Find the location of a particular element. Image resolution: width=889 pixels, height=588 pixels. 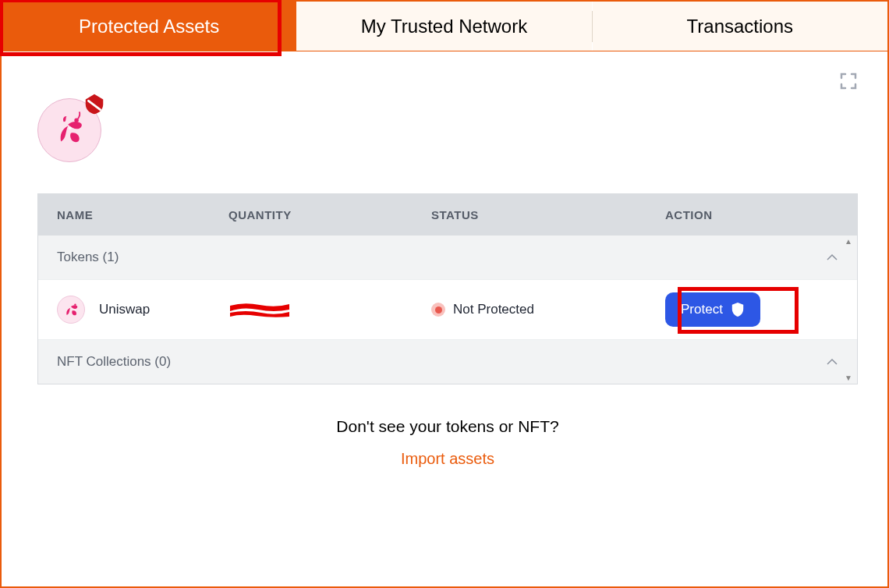

status-dot-icon is located at coordinates (438, 310).